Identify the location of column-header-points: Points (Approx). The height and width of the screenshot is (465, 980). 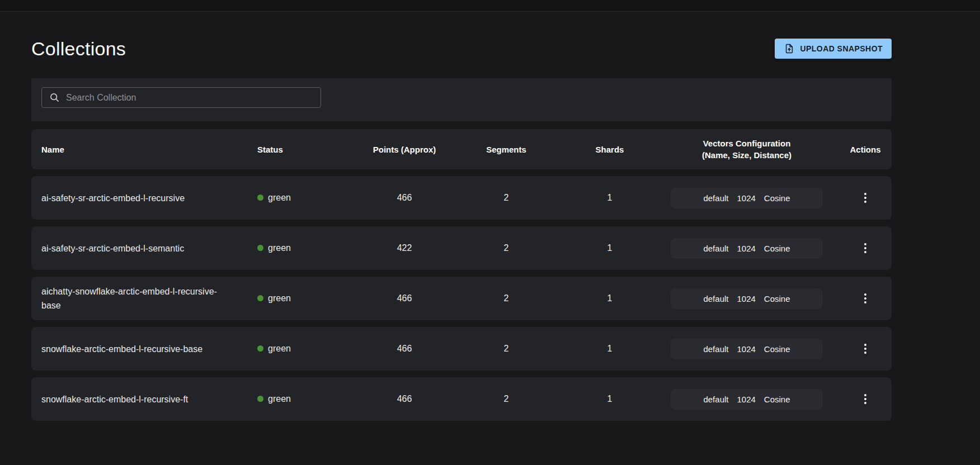
(404, 149).